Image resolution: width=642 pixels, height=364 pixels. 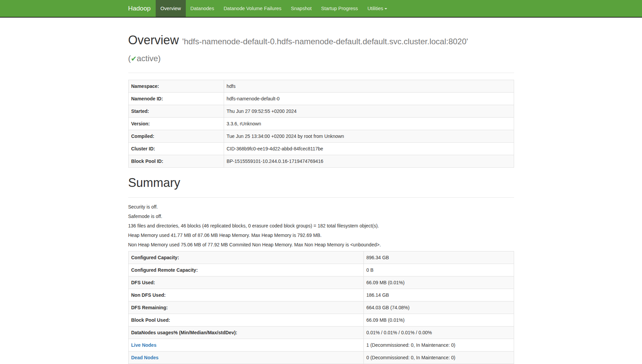 What do you see at coordinates (321, 236) in the screenshot?
I see `summary-heap-memory: Heap Memory used 41.77 MB of 87.06 MB He…` at bounding box center [321, 236].